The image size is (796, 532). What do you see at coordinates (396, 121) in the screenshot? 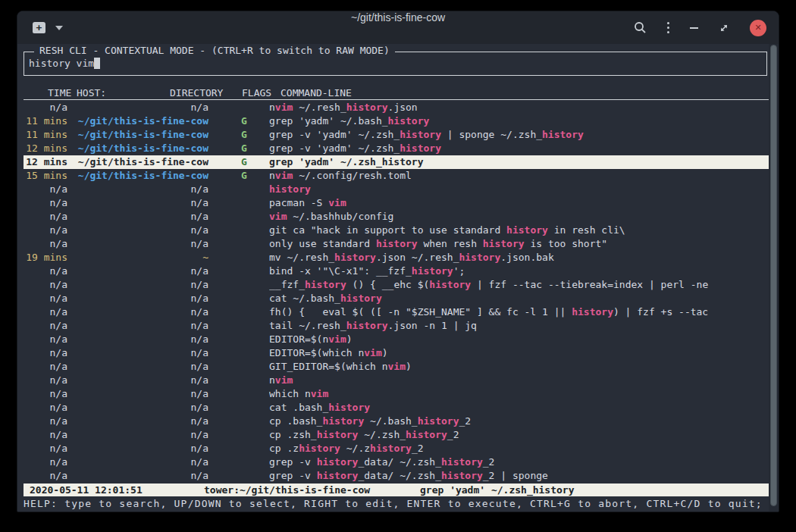
I see `history-row: 11 mins~/git/this-is-fine-cowGgrep 'yadm…` at bounding box center [396, 121].